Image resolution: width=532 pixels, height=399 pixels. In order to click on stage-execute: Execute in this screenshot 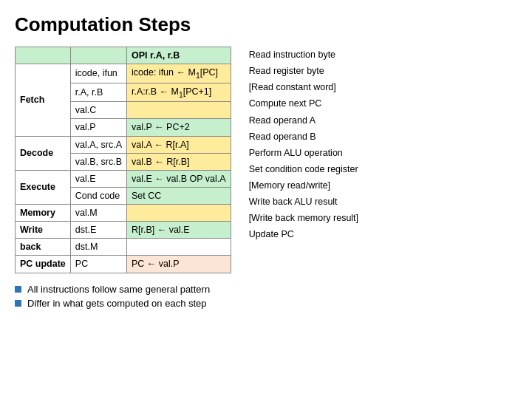, I will do `click(43, 187)`.